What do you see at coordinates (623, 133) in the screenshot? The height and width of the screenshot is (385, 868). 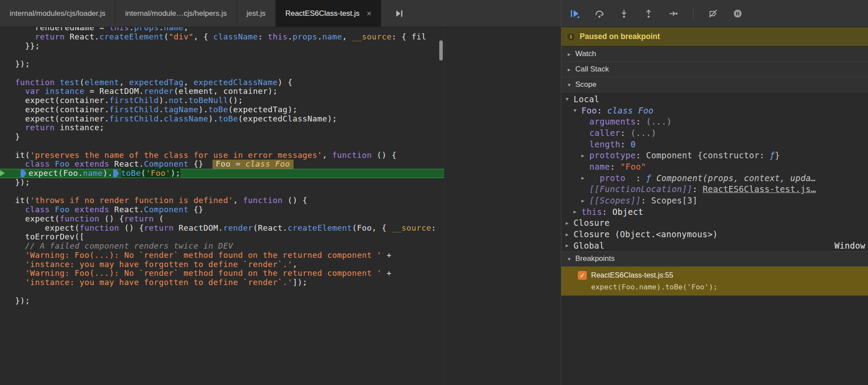 I see `scope-row-text: caller: (...)` at bounding box center [623, 133].